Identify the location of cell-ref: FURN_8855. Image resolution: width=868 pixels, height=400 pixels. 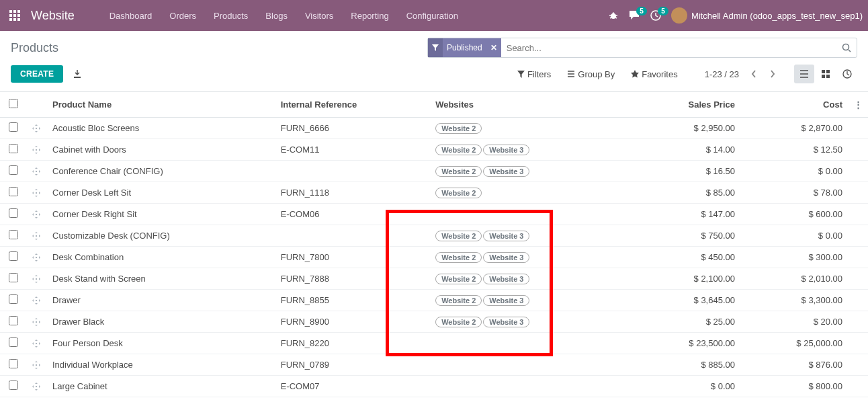
(353, 301).